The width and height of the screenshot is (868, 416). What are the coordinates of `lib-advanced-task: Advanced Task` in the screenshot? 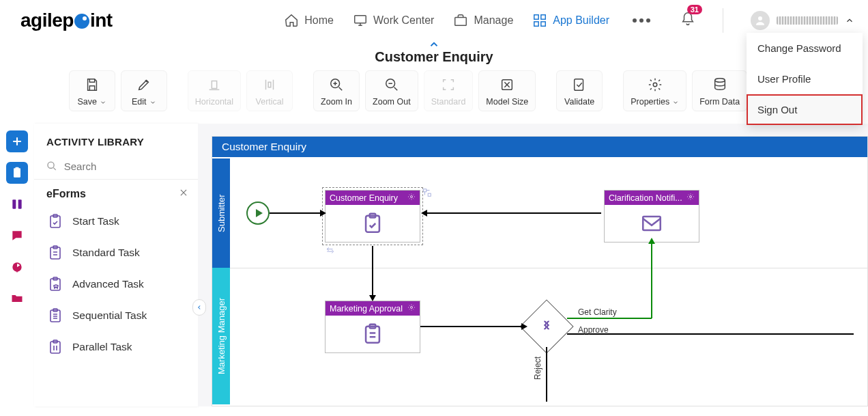 It's located at (116, 284).